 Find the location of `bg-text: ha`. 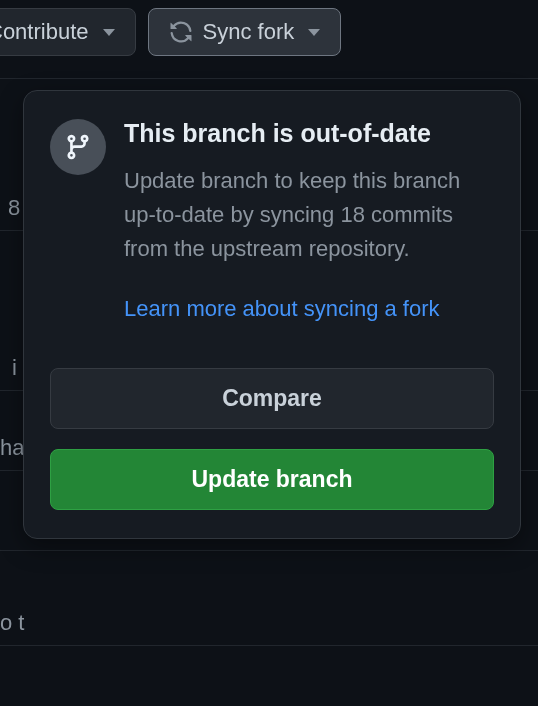

bg-text: ha is located at coordinates (12, 448).